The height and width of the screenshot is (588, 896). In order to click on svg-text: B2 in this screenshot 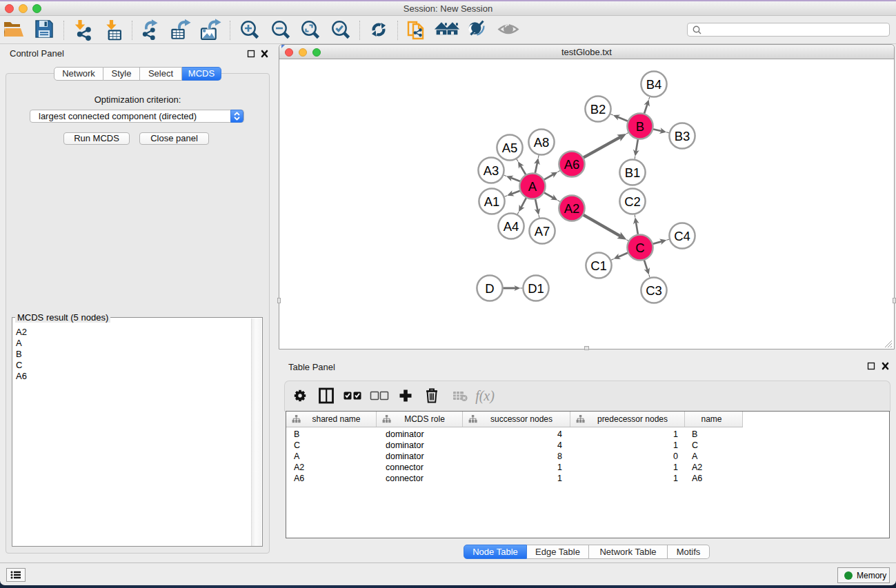, I will do `click(599, 109)`.